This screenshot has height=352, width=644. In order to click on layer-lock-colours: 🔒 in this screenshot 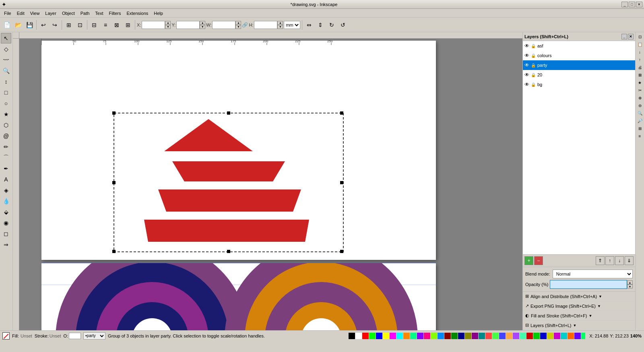, I will do `click(533, 56)`.